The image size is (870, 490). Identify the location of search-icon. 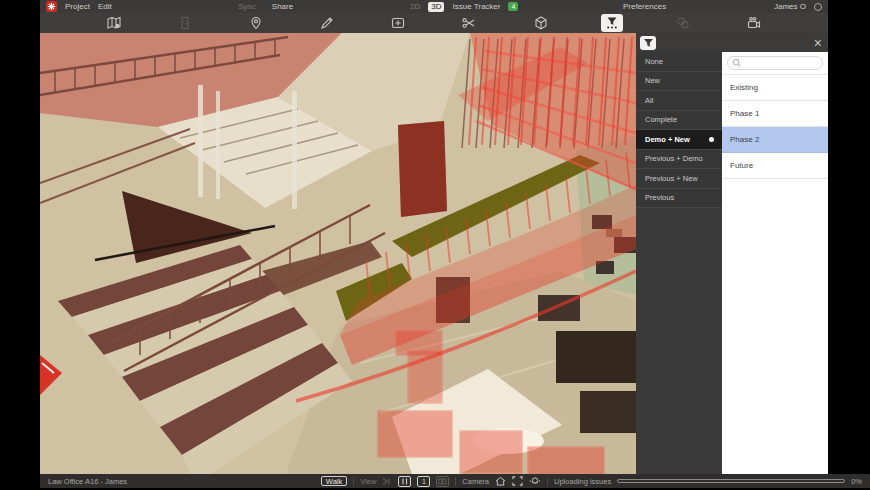
(737, 63).